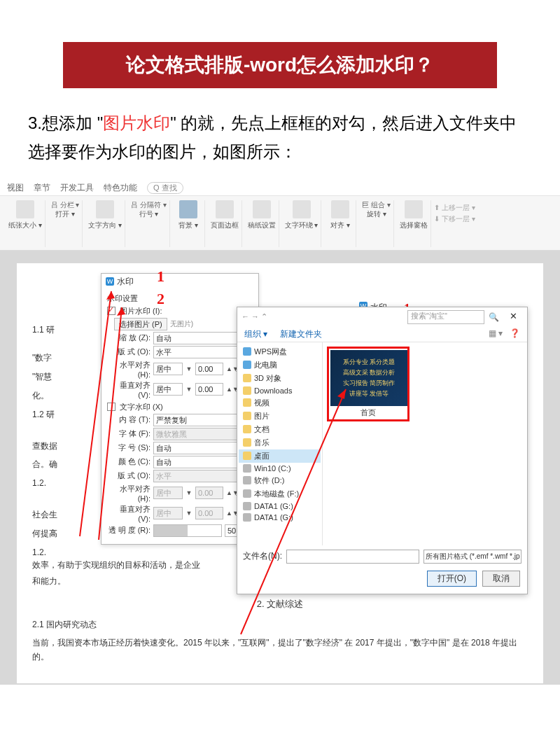  What do you see at coordinates (301, 335) in the screenshot?
I see `fp-newfolder: 新建文件夹` at bounding box center [301, 335].